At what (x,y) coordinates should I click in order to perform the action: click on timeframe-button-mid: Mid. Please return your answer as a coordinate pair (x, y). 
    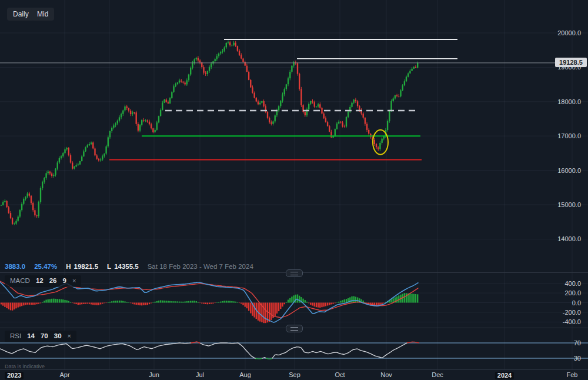
    Looking at the image, I should click on (42, 14).